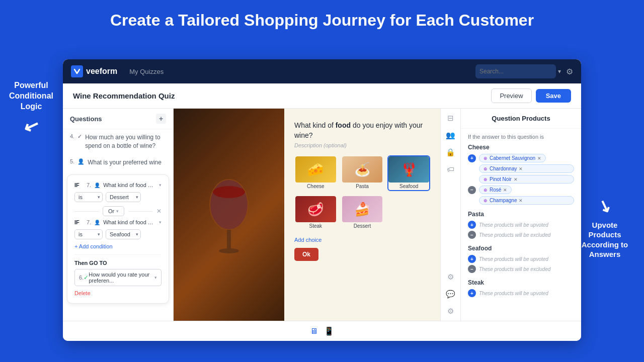 This screenshot has width=644, height=362. Describe the element at coordinates (409, 186) in the screenshot. I see `food-label-seafood: Seafood` at that location.